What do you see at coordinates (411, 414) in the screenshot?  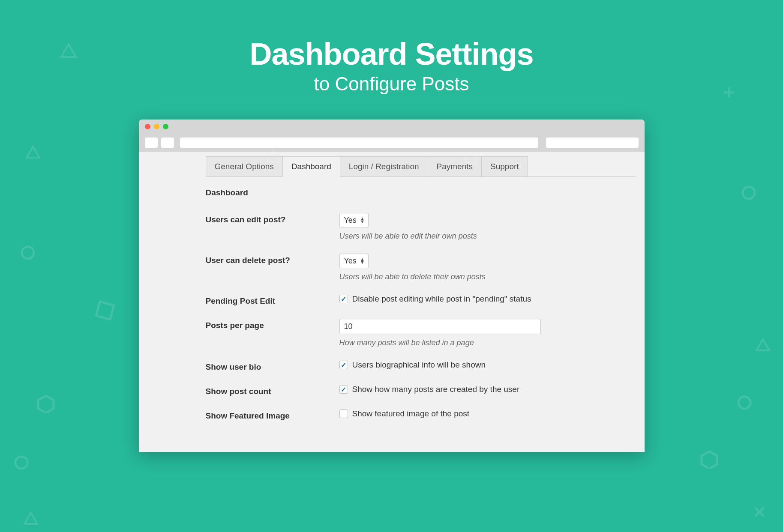 I see `checkbox-label-show-featured: Show featured image of the post` at bounding box center [411, 414].